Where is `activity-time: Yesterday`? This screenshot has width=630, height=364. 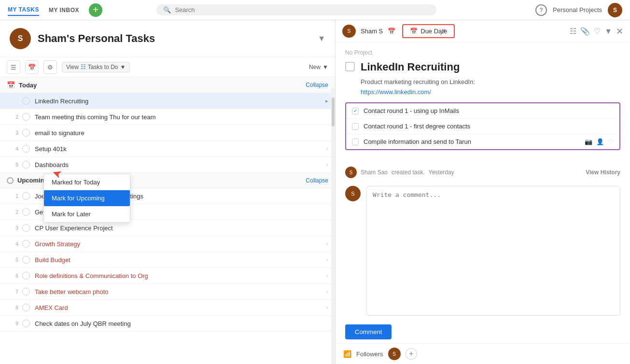
activity-time: Yesterday is located at coordinates (441, 172).